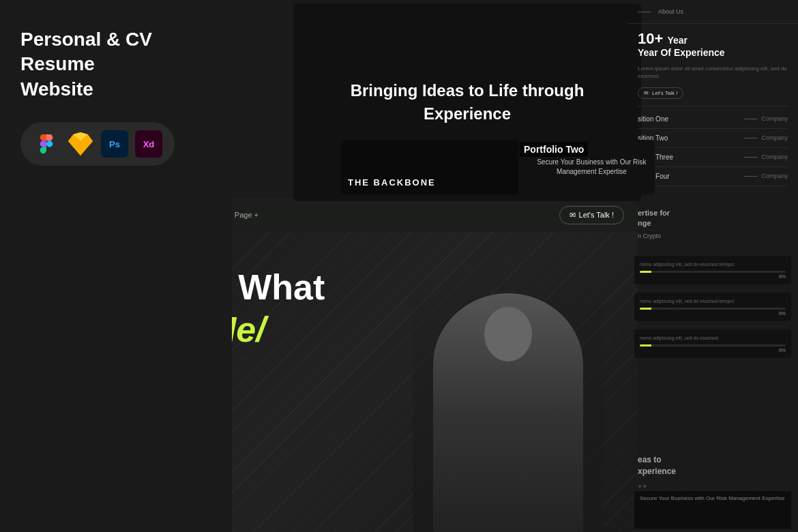  I want to click on skill-3-bar-bg, so click(713, 345).